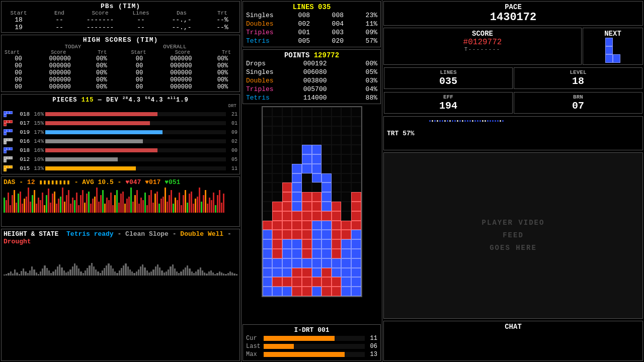  What do you see at coordinates (613, 46) in the screenshot?
I see `next-panel: NEXT` at bounding box center [613, 46].